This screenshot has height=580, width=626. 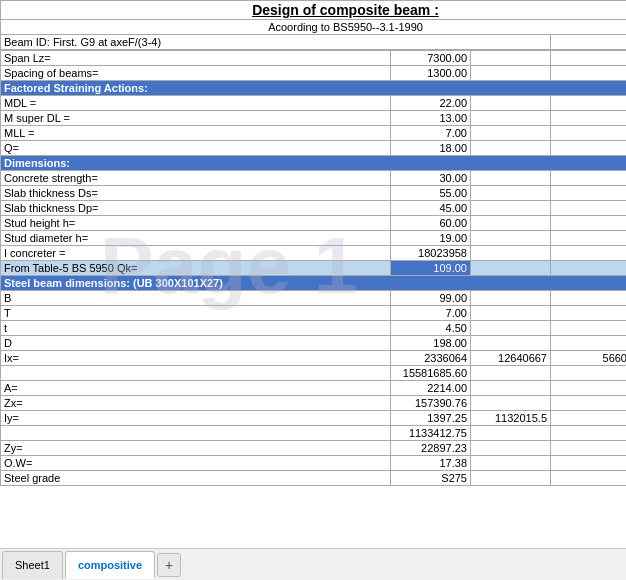 What do you see at coordinates (32, 565) in the screenshot?
I see `tab-sheet1-label: Sheet1` at bounding box center [32, 565].